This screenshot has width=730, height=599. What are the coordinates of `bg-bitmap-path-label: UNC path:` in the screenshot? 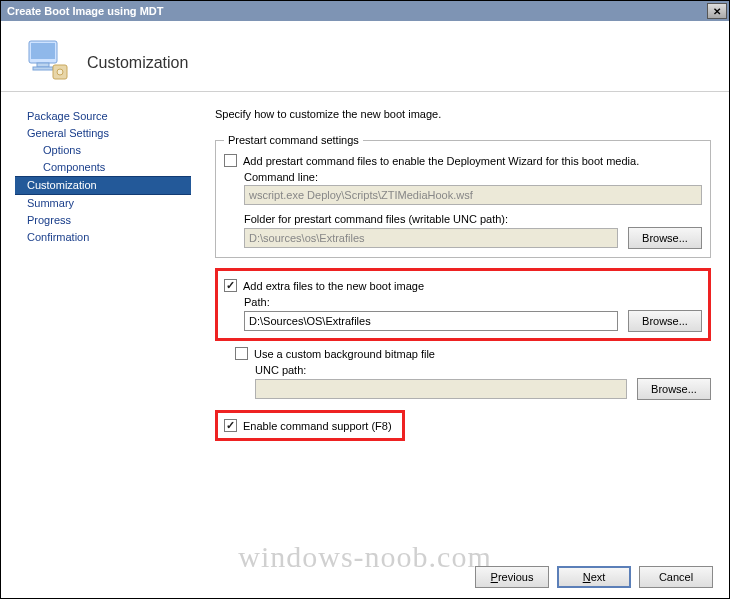 It's located at (483, 370).